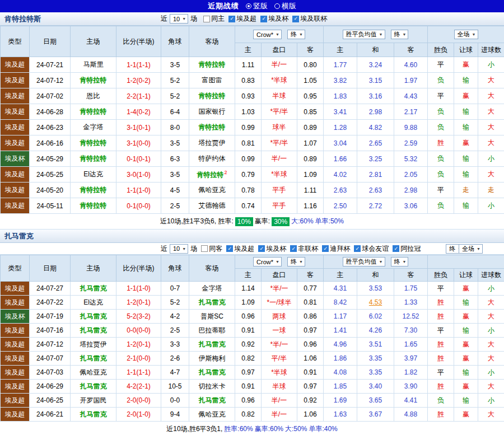 This screenshot has width=504, height=435. What do you see at coordinates (254, 6) in the screenshot?
I see `layout-option-vertical: 竖版` at bounding box center [254, 6].